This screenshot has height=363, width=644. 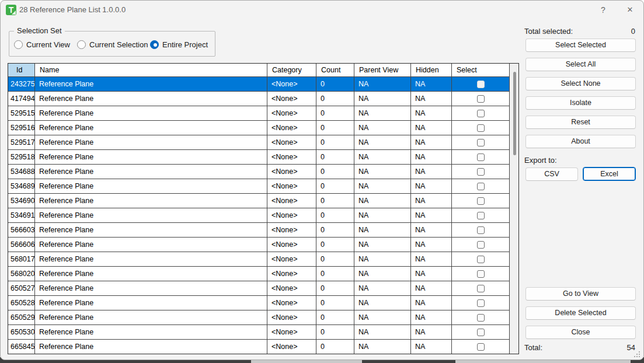 What do you see at coordinates (151, 70) in the screenshot?
I see `column-header-name: Name` at bounding box center [151, 70].